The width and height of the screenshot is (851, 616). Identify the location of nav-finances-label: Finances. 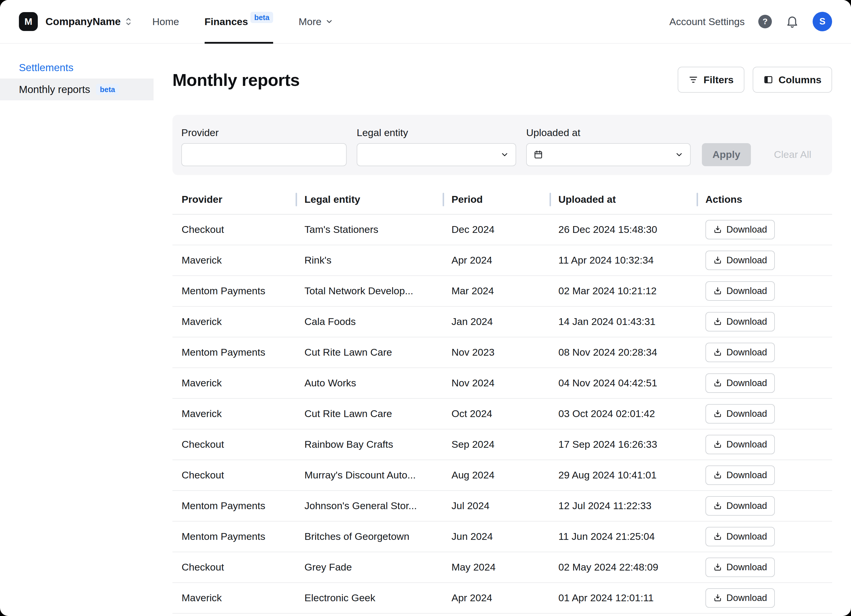
(226, 22).